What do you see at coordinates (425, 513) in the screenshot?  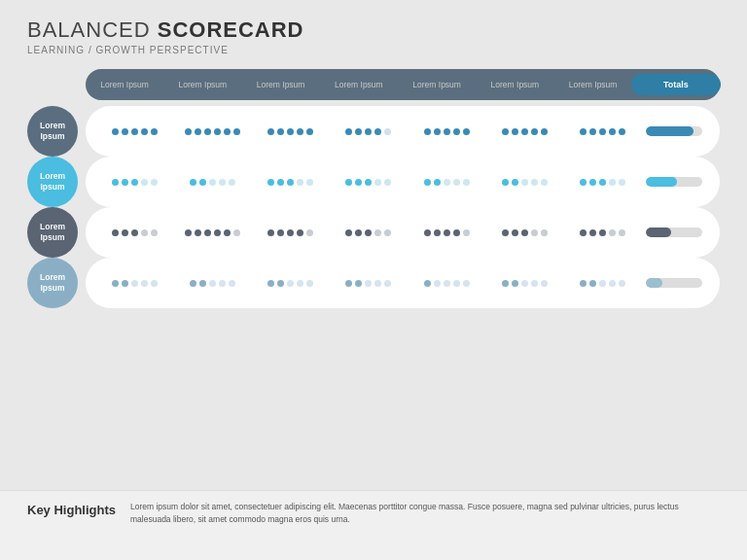 I see `key-highlights-text: Lorem ipsum dolor sit amet, consectetuer…` at bounding box center [425, 513].